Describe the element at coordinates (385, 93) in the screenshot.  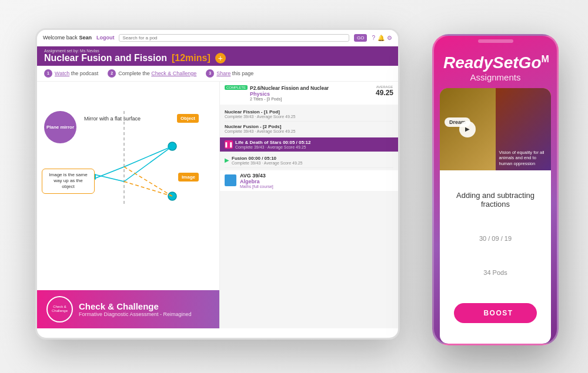
I see `average-score: 49.25` at that location.